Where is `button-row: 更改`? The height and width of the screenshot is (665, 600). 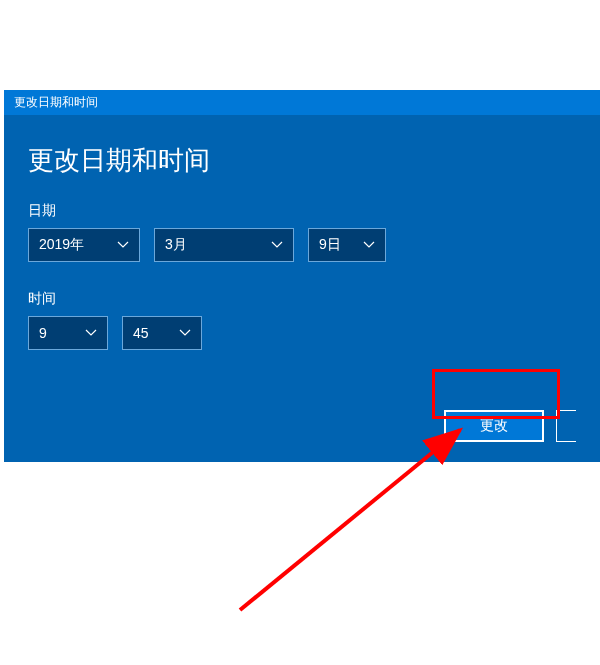
button-row: 更改 is located at coordinates (302, 426).